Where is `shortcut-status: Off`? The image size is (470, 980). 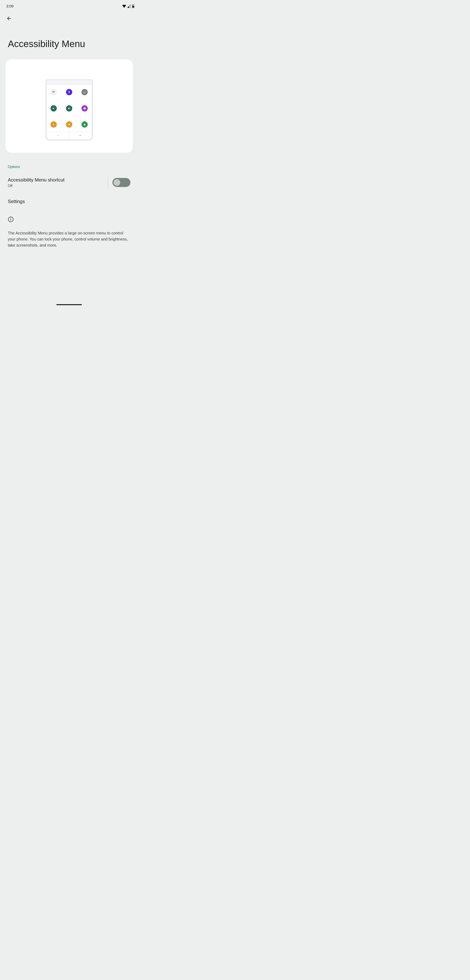 shortcut-status: Off is located at coordinates (56, 186).